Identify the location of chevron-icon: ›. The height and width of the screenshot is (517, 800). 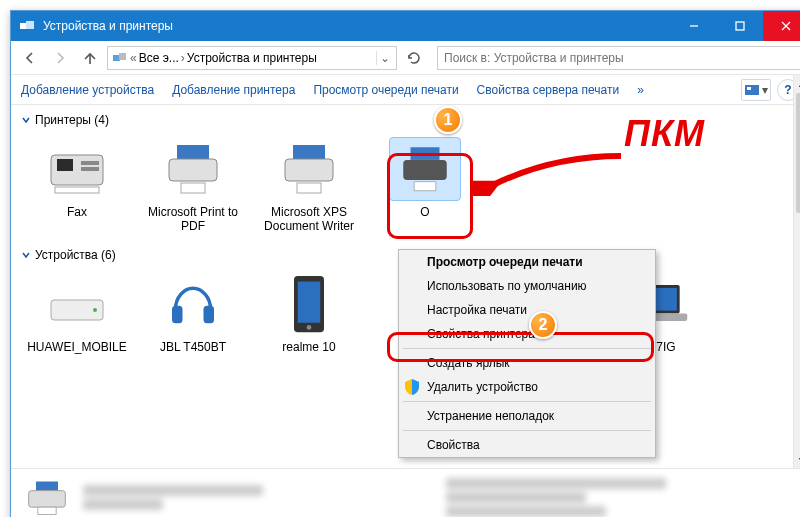
(183, 58).